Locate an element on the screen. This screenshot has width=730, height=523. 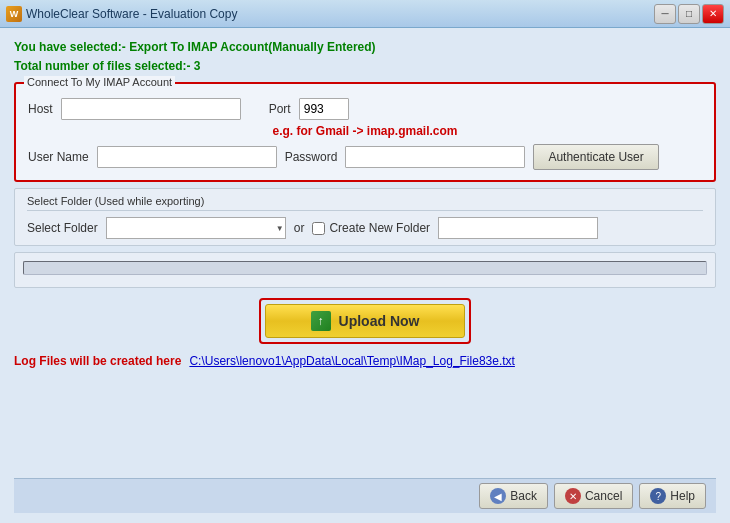
username-label: User Name is located at coordinates (58, 157).